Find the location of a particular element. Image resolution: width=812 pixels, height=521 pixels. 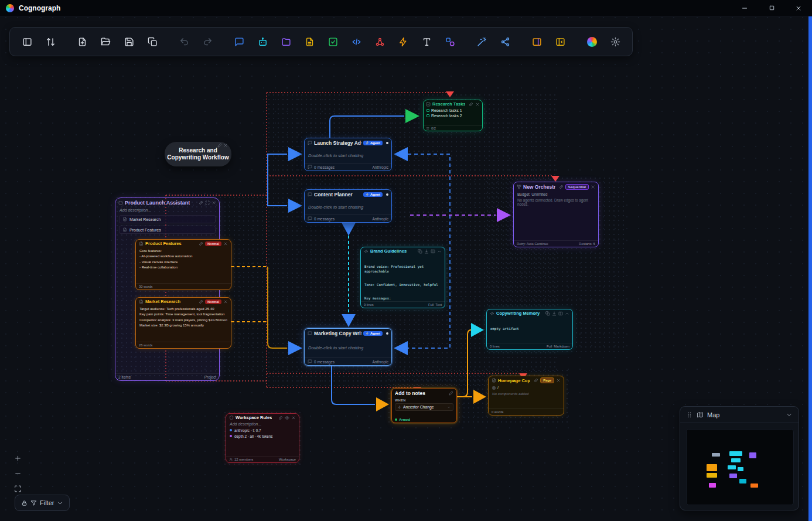

save-button is located at coordinates (129, 42).